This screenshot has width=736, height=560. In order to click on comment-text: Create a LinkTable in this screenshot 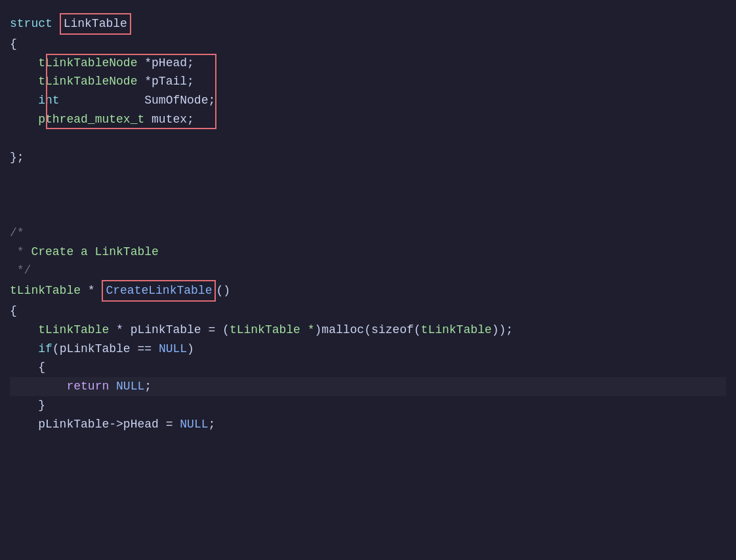, I will do `click(94, 252)`.